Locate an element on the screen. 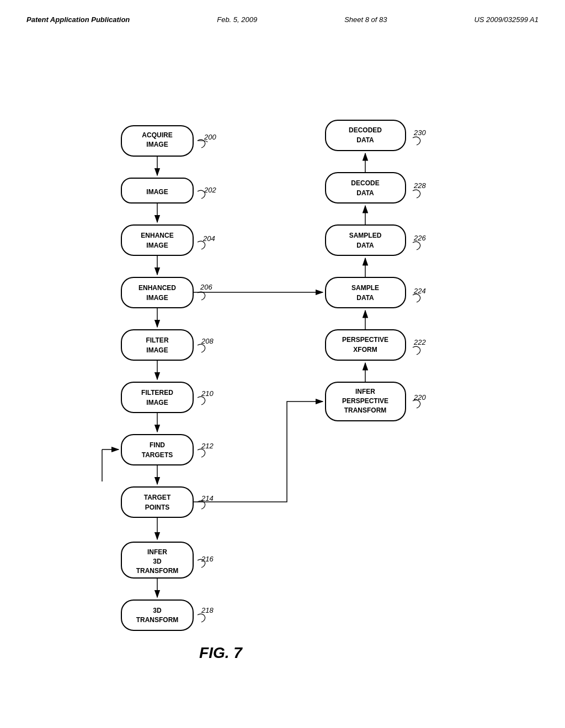  figure-label: FIG. 7 is located at coordinates (221, 653).